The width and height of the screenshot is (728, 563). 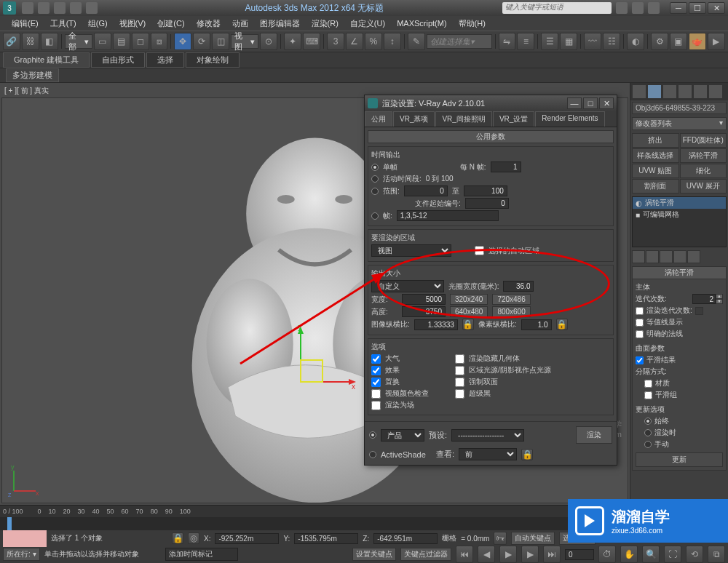 I want to click on material-editor-icon: ◐, so click(x=636, y=41).